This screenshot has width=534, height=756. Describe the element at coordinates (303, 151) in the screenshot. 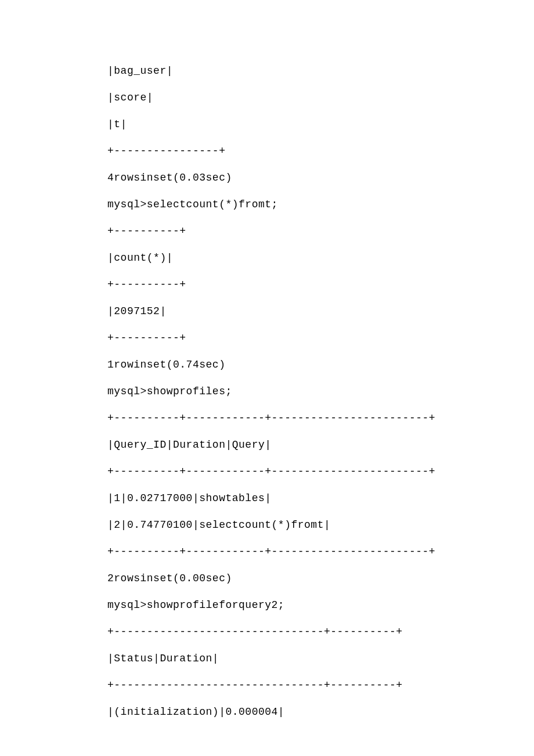

I see `output-line: +----------------+` at that location.